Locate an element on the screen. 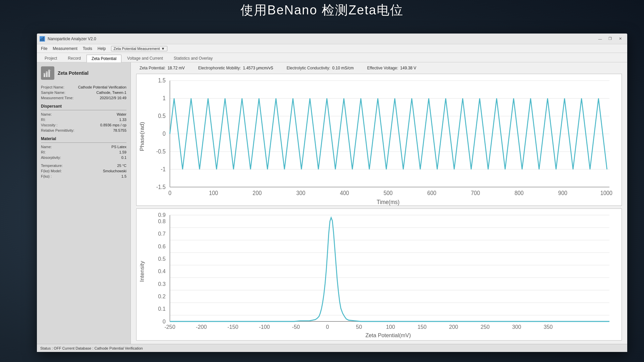  project-name-value: Cathode Potential Verification is located at coordinates (102, 87).